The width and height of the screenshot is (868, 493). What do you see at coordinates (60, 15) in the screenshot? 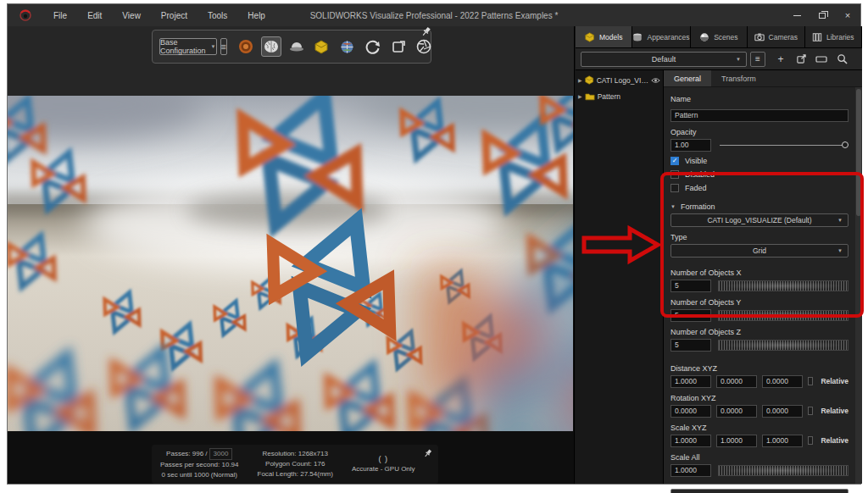
I see `menu-file: File` at bounding box center [60, 15].